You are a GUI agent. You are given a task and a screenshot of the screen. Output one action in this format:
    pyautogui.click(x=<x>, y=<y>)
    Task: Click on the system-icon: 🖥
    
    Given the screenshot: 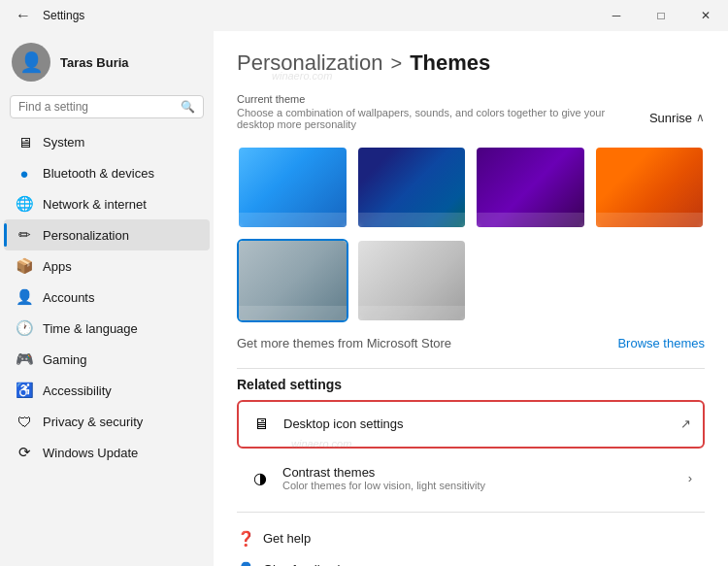 What is the action you would take?
    pyautogui.click(x=24, y=142)
    